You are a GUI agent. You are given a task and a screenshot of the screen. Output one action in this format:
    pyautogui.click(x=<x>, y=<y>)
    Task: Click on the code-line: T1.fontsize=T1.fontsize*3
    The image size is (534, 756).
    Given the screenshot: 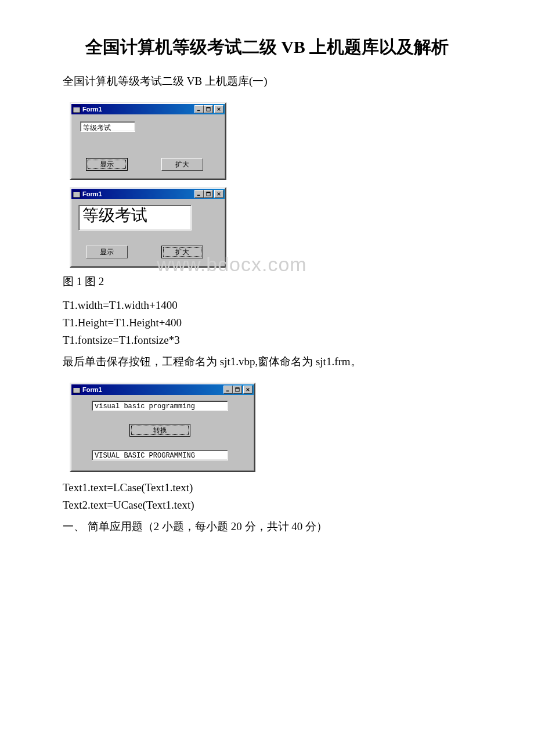 What is the action you would take?
    pyautogui.click(x=267, y=340)
    